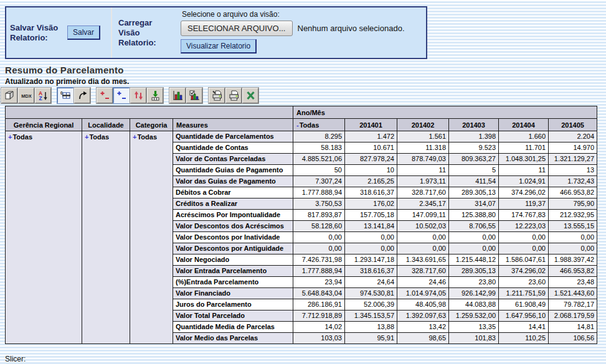  I want to click on value-cell: 7.307,24, so click(319, 182).